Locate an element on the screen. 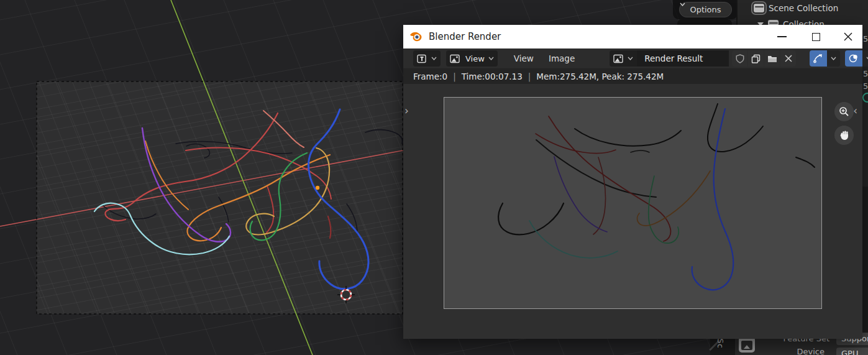 Image resolution: width=868 pixels, height=355 pixels. image-datablock-icon is located at coordinates (619, 58).